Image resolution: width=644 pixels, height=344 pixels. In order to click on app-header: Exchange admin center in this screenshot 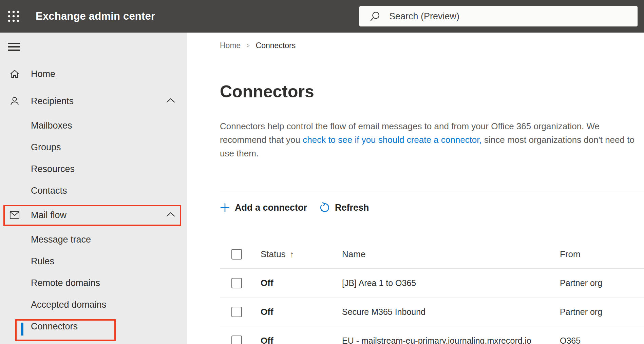, I will do `click(322, 16)`.